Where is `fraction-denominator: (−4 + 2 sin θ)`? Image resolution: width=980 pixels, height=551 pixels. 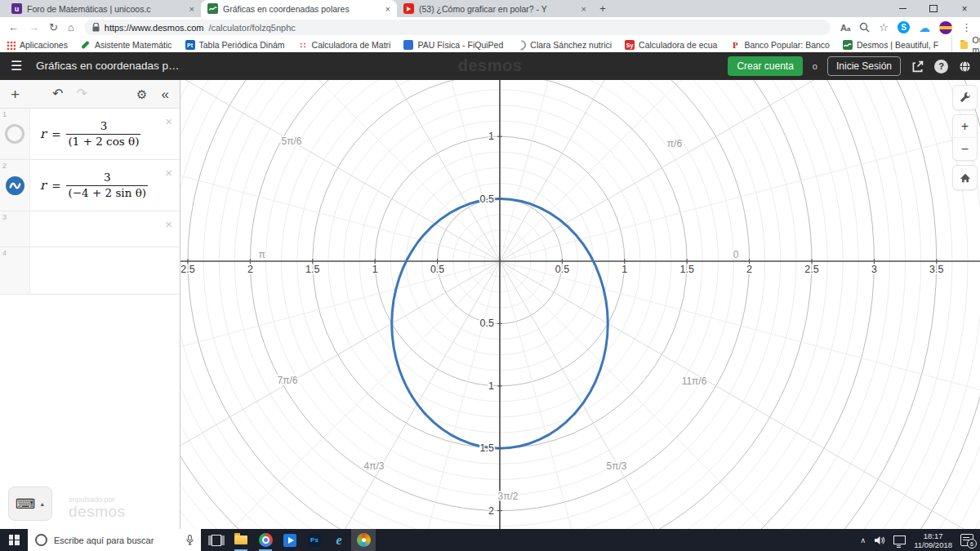 fraction-denominator: (−4 + 2 sin θ) is located at coordinates (107, 193).